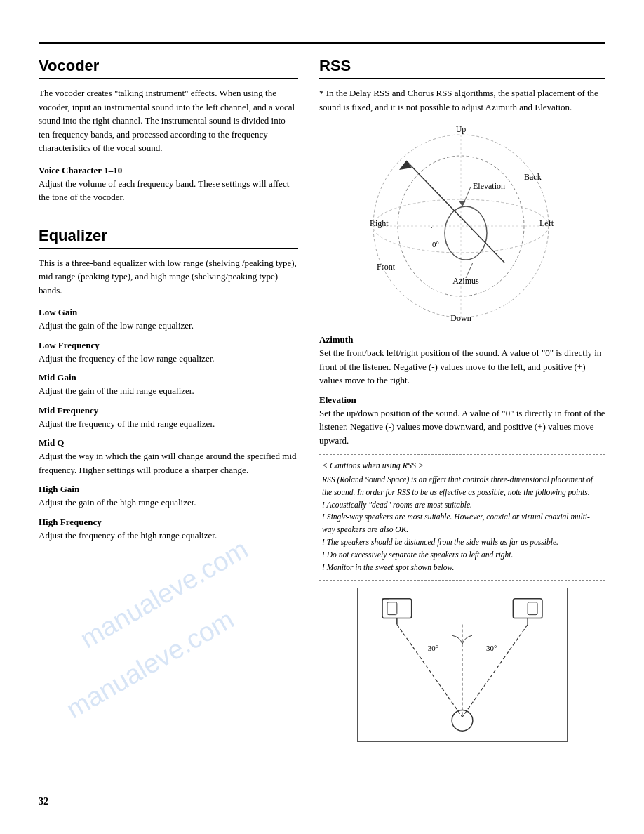 The image size is (644, 834). What do you see at coordinates (168, 529) in the screenshot?
I see `eq-param-high-frequency: High Frequency Adjust the frequency of t…` at bounding box center [168, 529].